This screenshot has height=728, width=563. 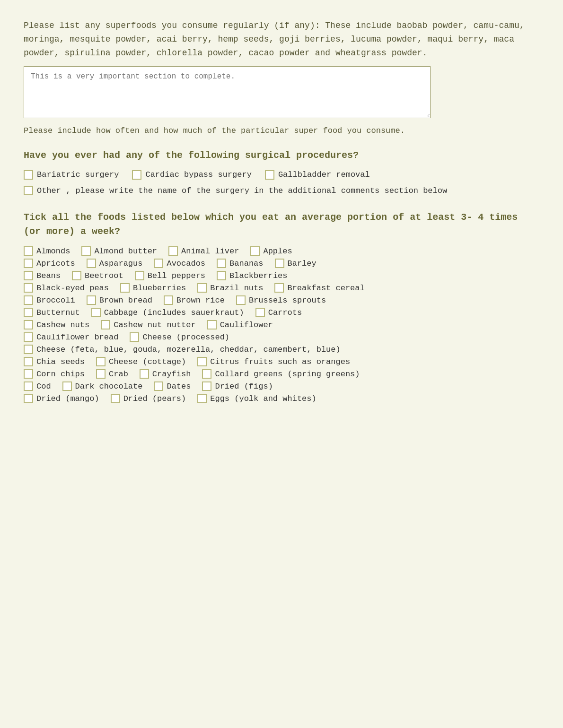 What do you see at coordinates (101, 362) in the screenshot?
I see `food-cheese-cottage-checkbox` at bounding box center [101, 362].